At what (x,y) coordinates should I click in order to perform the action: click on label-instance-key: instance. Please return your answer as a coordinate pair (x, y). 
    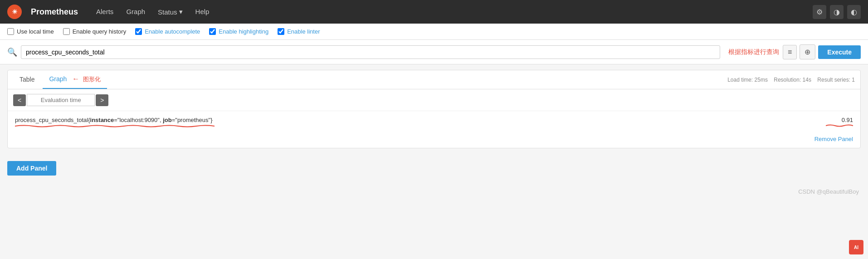
    Looking at the image, I should click on (102, 120).